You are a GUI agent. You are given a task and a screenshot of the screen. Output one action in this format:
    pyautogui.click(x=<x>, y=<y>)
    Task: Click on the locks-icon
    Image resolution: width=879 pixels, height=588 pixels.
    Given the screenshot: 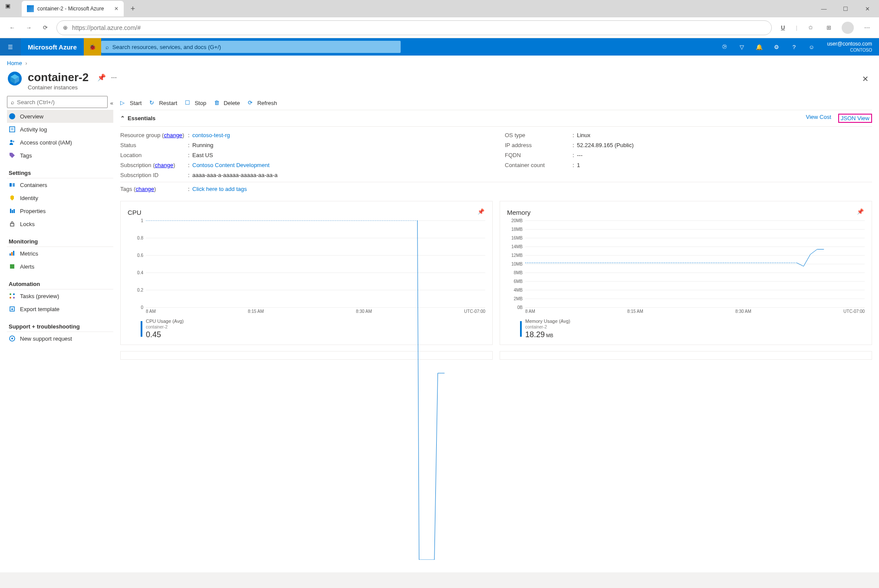 What is the action you would take?
    pyautogui.click(x=12, y=224)
    